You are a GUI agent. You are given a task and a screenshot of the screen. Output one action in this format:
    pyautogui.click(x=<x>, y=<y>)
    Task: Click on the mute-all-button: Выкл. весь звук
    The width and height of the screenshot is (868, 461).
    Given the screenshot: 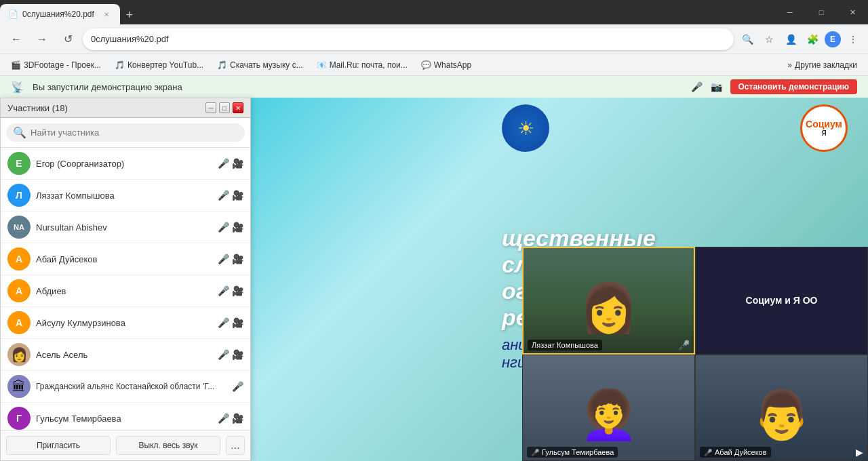 What is the action you would take?
    pyautogui.click(x=168, y=445)
    